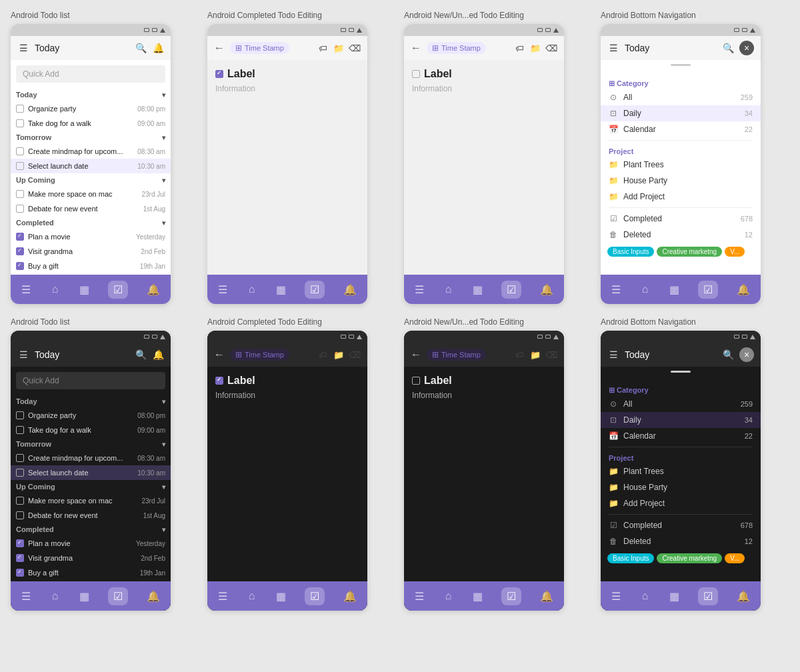 The image size is (800, 672). Describe the element at coordinates (91, 473) in the screenshot. I see `todo-item: Select launch date 10:30 am` at that location.